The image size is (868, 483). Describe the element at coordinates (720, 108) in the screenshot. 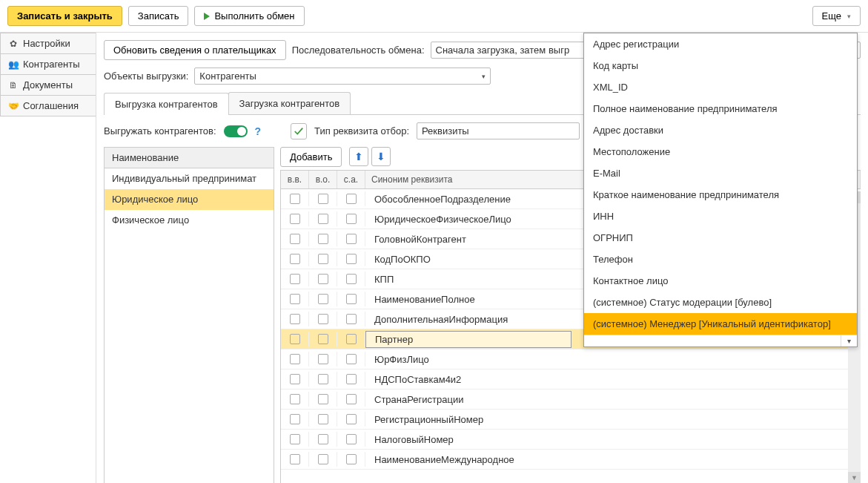

I see `dropdown-item: Полное наименование предпринимателя` at that location.